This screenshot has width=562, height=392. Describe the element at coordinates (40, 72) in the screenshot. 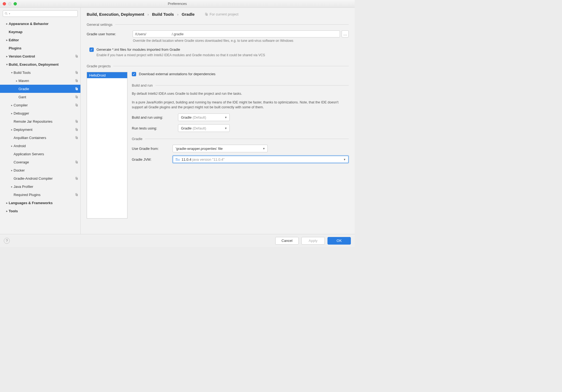

I see `sidebar-item-build-tools: ▾Build Tools` at that location.